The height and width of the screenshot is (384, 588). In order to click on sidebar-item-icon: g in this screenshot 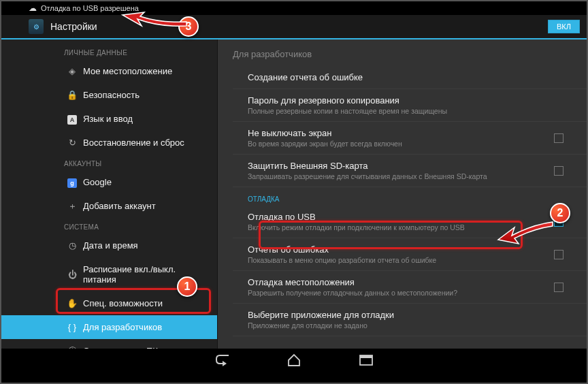, I will do `click(72, 182)`.